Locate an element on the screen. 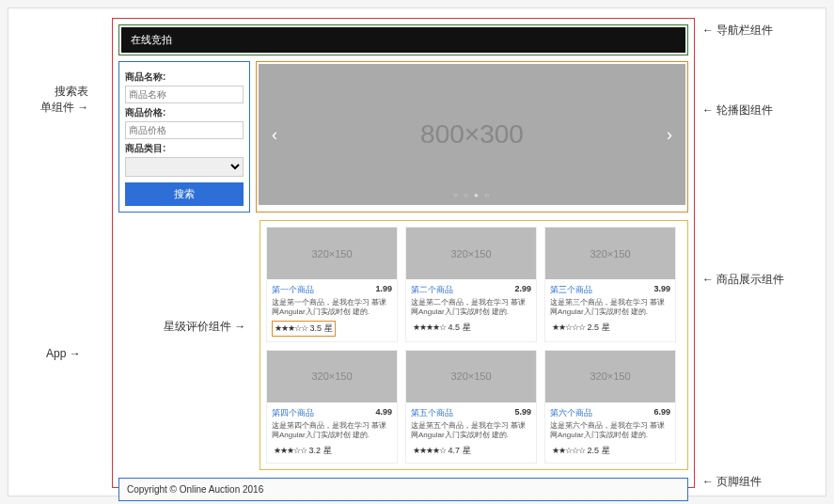 This screenshot has height=504, width=834. rating-component: ★★★★☆ 4.7 星 is located at coordinates (442, 451).